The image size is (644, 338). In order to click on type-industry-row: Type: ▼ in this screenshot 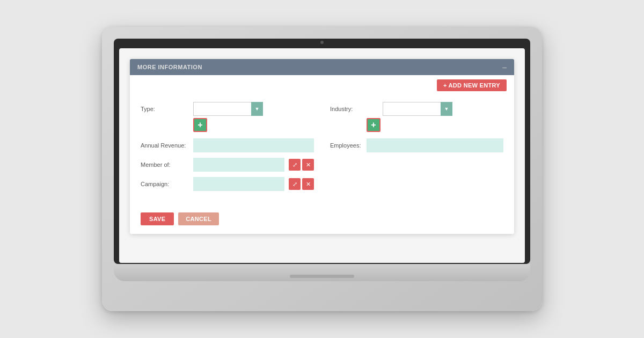, I will do `click(322, 109)`.